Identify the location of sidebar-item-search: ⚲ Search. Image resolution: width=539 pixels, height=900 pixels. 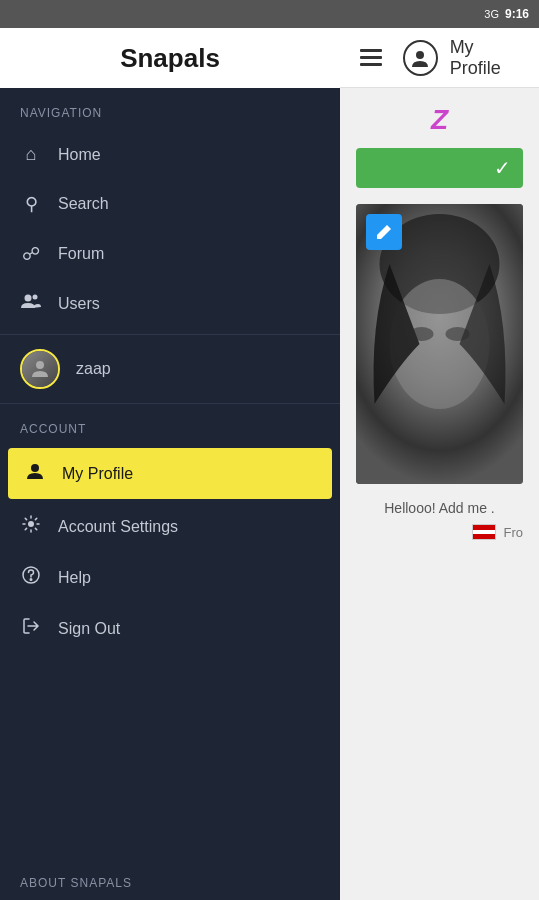
(170, 204).